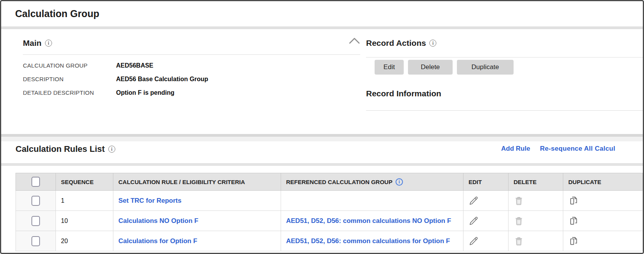 The image size is (644, 254). What do you see at coordinates (396, 43) in the screenshot?
I see `record-actions-title: Record Actions` at bounding box center [396, 43].